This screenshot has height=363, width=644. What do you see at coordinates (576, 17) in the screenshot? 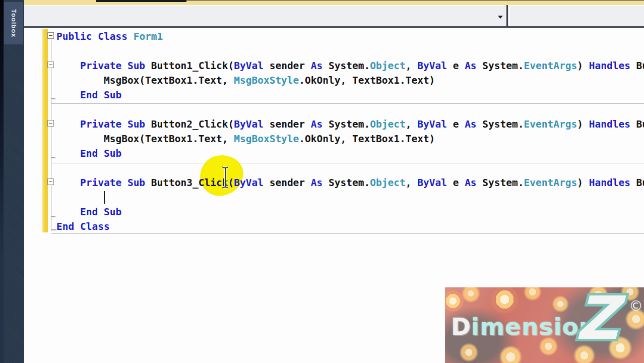
I see `method-dropdown` at bounding box center [576, 17].